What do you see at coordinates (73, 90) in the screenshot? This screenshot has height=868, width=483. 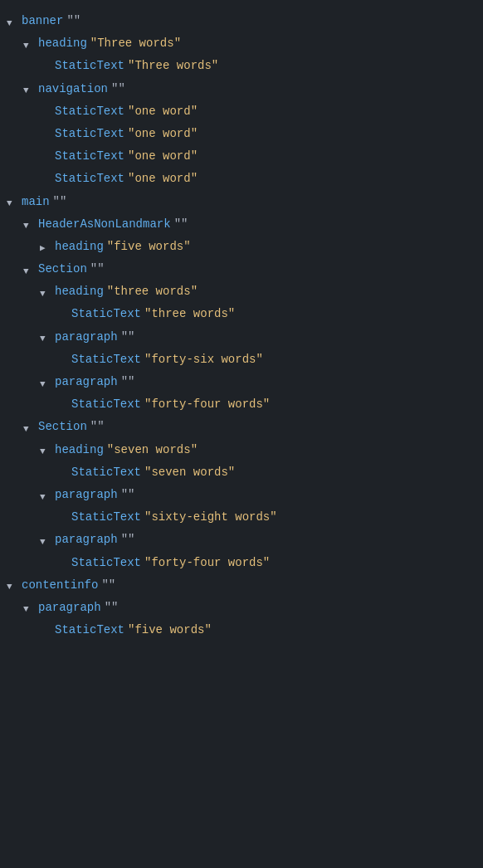 I see `node-type: navigation` at bounding box center [73, 90].